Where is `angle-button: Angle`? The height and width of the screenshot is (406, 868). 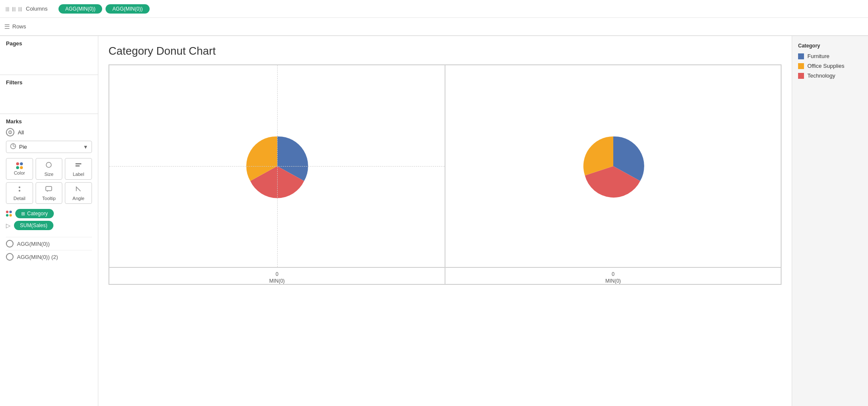 angle-button: Angle is located at coordinates (78, 193).